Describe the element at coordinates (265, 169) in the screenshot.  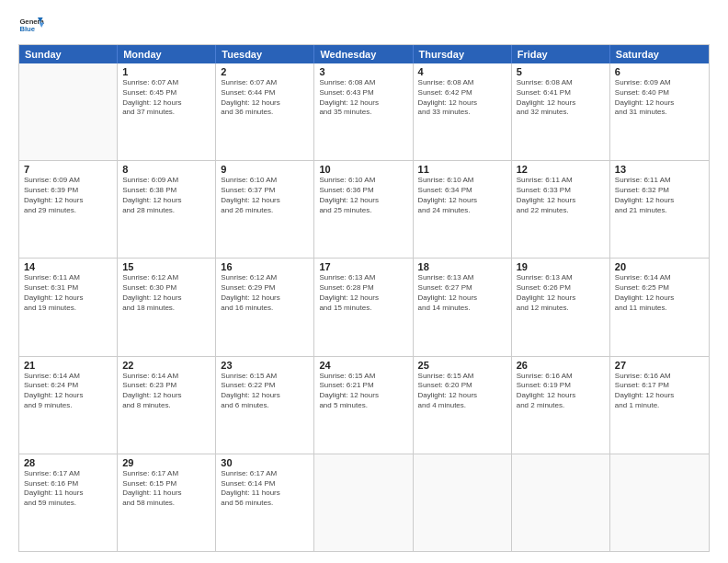
I see `day-number: 9` at that location.